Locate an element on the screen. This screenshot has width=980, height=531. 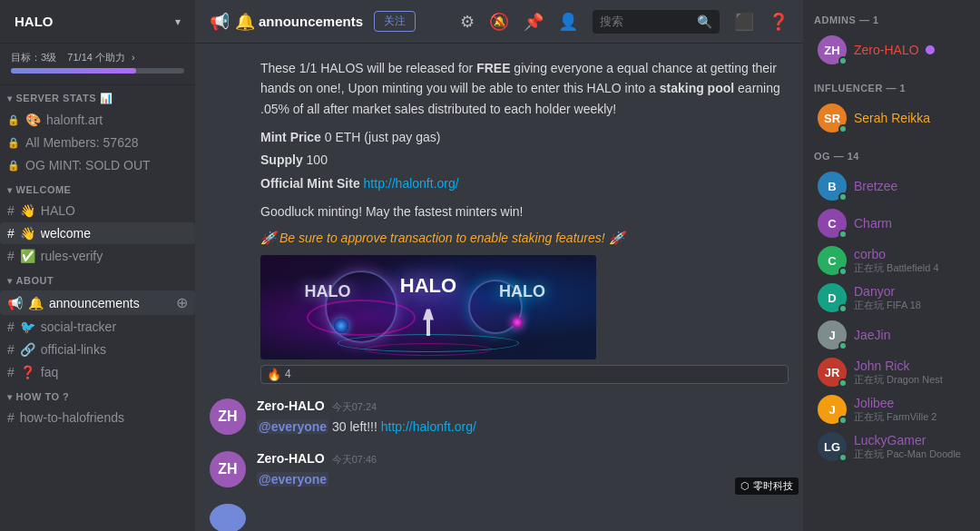
help-icon: ❓ is located at coordinates (779, 22).